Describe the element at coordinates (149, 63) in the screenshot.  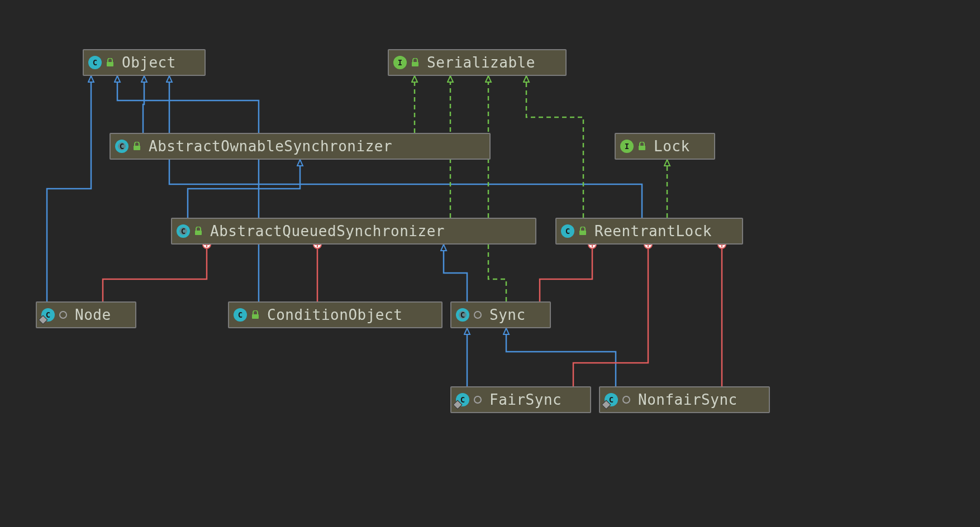
I see `node-label: Object` at that location.